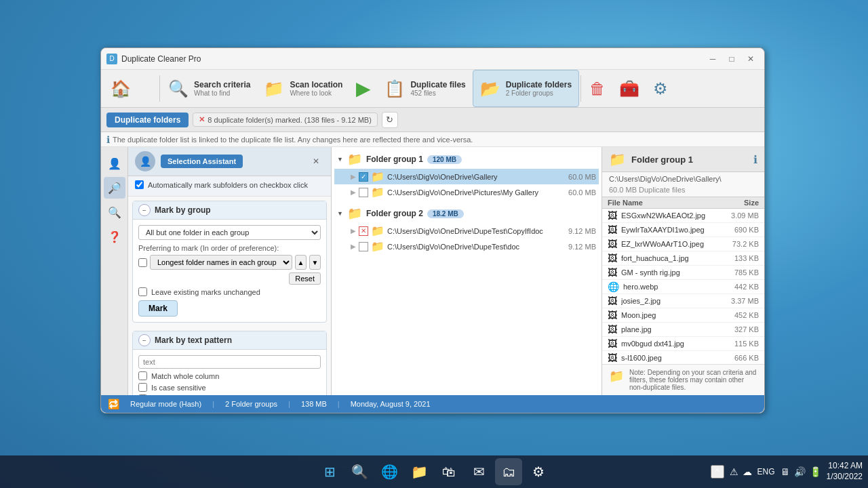 The width and height of the screenshot is (868, 488). Describe the element at coordinates (467, 192) in the screenshot. I see `folder-item-1-2: ▶ 📁 C:\Users\DigVo\OneDrive\Pictures\My …` at that location.